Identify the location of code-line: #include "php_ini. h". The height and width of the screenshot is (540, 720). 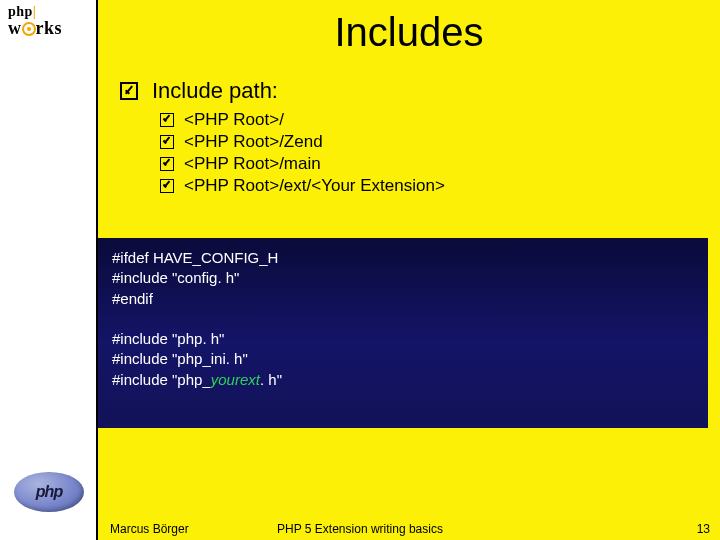
(403, 359).